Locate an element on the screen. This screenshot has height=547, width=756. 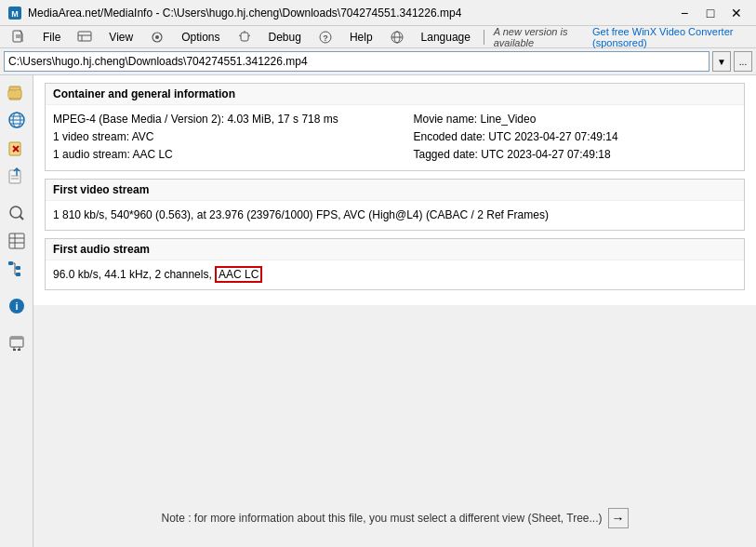
video-stream-title: First video stream is located at coordinates (394, 190).